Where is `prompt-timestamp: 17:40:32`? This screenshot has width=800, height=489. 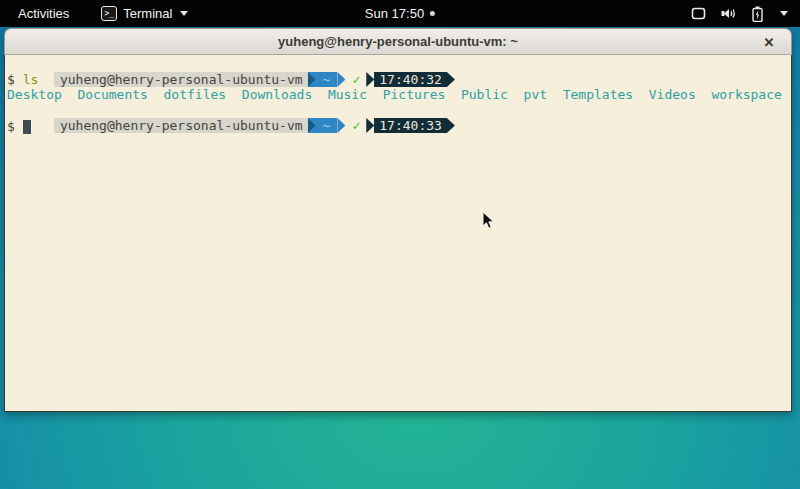 prompt-timestamp: 17:40:32 is located at coordinates (410, 80).